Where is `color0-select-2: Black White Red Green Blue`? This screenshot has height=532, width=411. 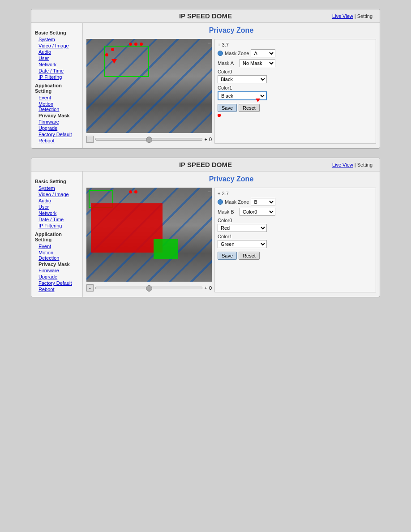
color0-select-2: Black White Red Green Blue is located at coordinates (242, 228).